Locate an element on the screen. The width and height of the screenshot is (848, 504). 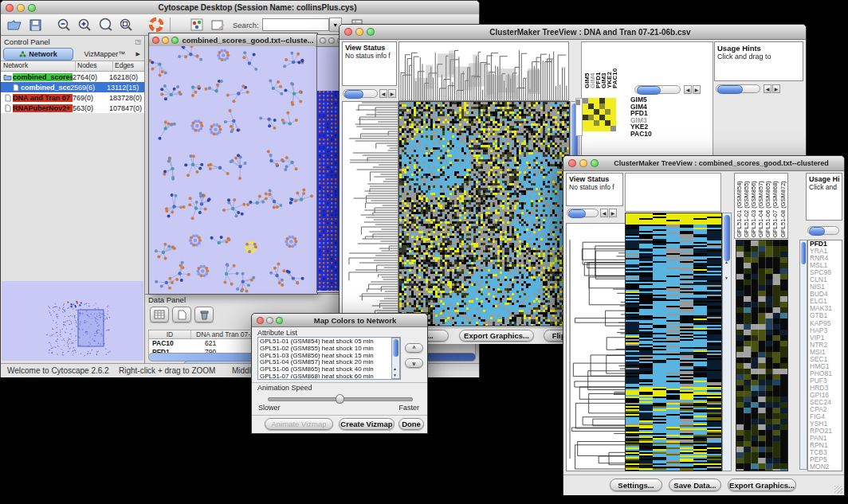
select-attributes-icon is located at coordinates (159, 315).